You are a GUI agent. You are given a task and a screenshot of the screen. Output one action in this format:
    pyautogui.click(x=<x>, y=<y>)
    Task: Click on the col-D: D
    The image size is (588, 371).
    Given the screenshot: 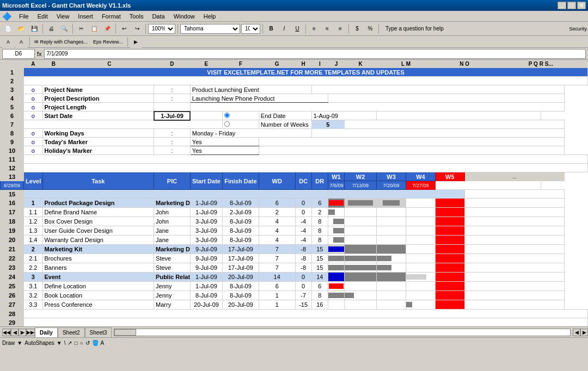 What is the action you would take?
    pyautogui.click(x=172, y=64)
    